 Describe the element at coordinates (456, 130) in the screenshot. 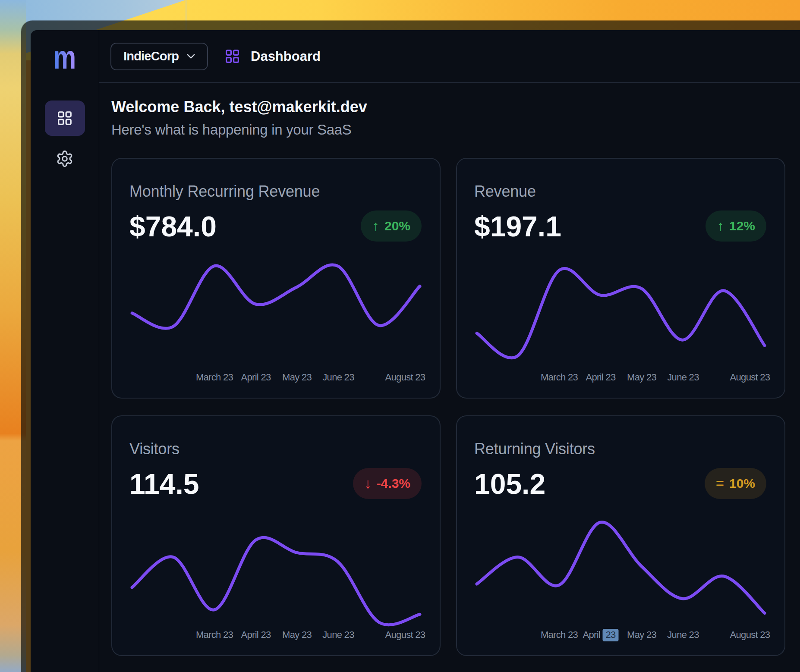

I see `welcome-subheading: Here's what is happening in your SaaS` at that location.